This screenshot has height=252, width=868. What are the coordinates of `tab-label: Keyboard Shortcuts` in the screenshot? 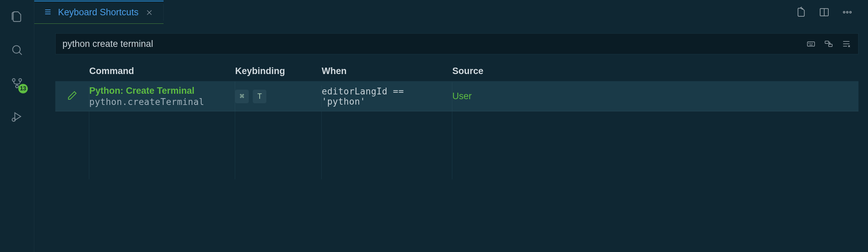 It's located at (98, 12).